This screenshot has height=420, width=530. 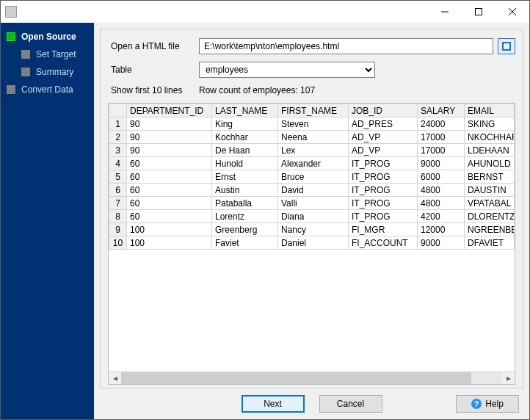 I want to click on table-row: 9100GreenbergNancyFI_MGR12000NGREENBE, so click(x=312, y=230).